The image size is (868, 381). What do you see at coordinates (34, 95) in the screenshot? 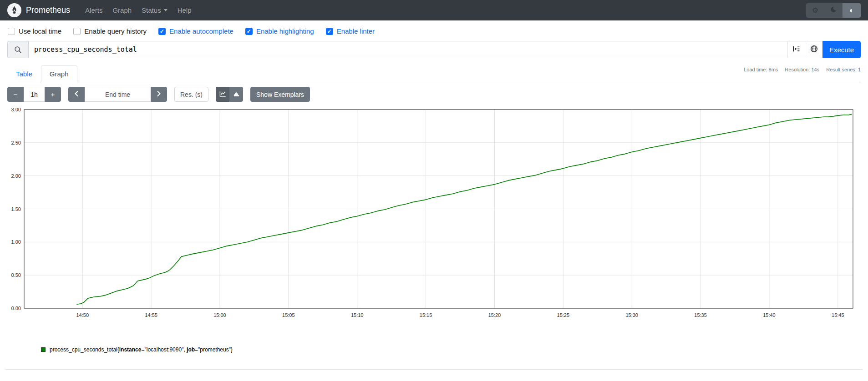
I see `range-input` at bounding box center [34, 95].